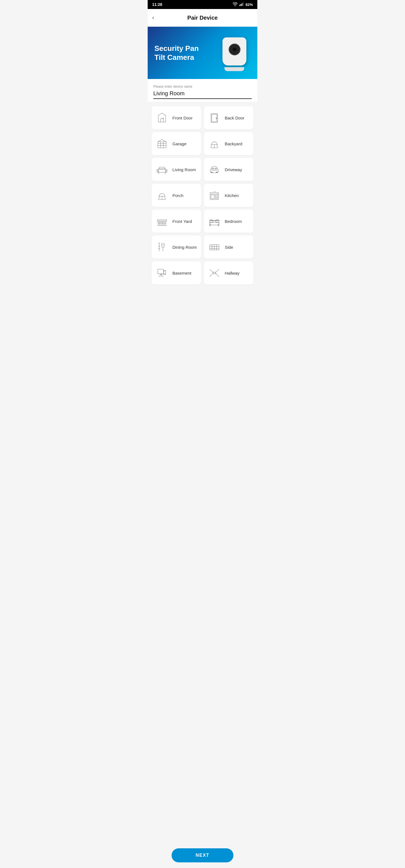  Describe the element at coordinates (176, 118) in the screenshot. I see `room-card-front-door: Front Door` at that location.